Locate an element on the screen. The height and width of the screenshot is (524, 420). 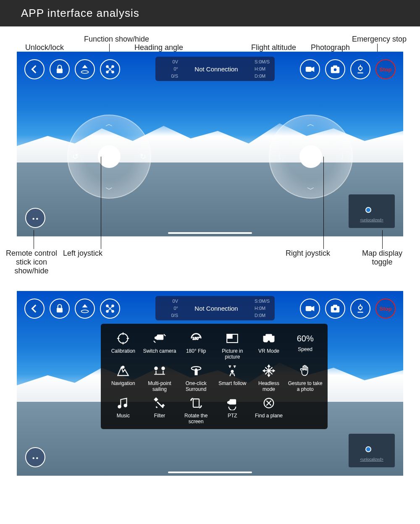
func-speed: 60%Speed is located at coordinates (305, 346).